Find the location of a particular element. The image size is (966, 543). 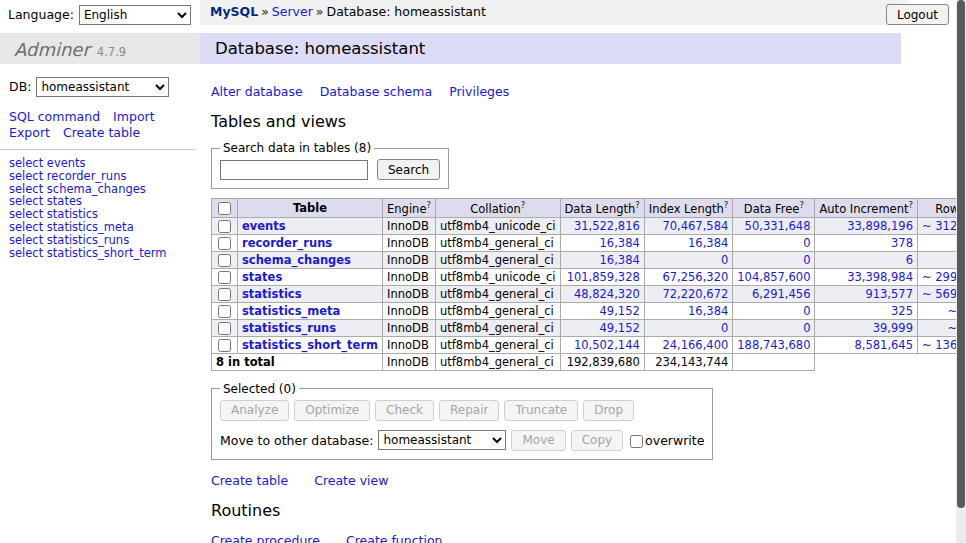

create-view-link: Create view is located at coordinates (351, 480).